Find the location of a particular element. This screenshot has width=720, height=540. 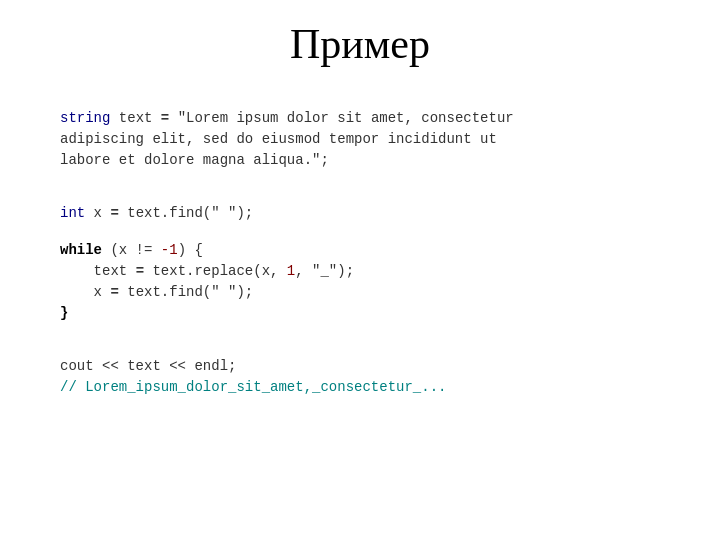

code-line-3: labore et dolore magna aliqua."; is located at coordinates (360, 160).